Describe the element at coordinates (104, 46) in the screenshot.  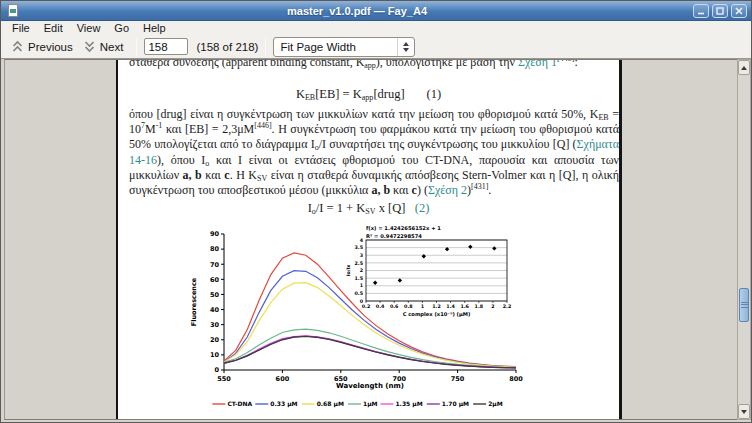
I see `next-button: Next` at that location.